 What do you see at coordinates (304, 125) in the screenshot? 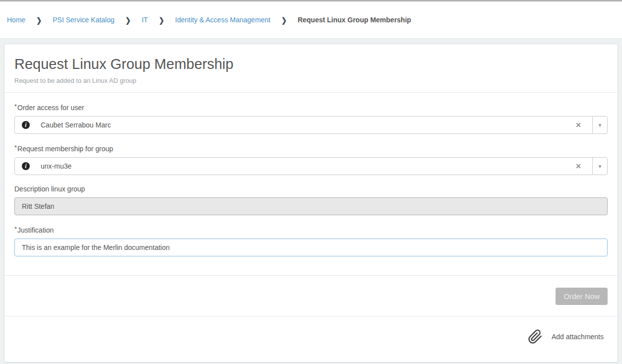
I see `user-combobox-main: i Caubet Serrabou Marc ✕` at bounding box center [304, 125].